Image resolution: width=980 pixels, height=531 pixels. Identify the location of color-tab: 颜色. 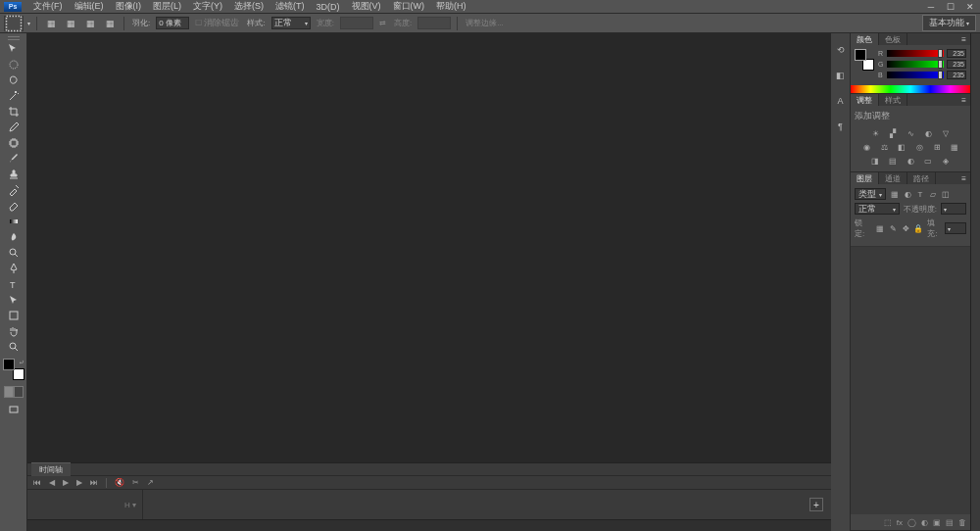
(864, 39).